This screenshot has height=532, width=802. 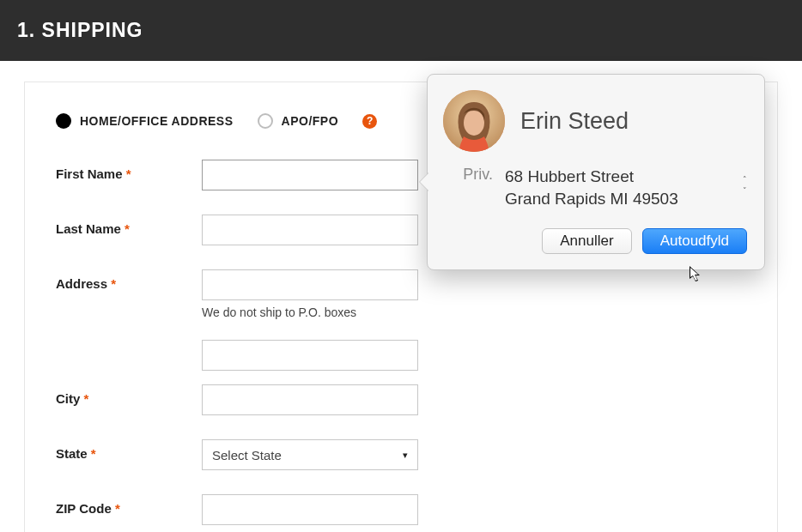 What do you see at coordinates (310, 510) in the screenshot?
I see `zip-input` at bounding box center [310, 510].